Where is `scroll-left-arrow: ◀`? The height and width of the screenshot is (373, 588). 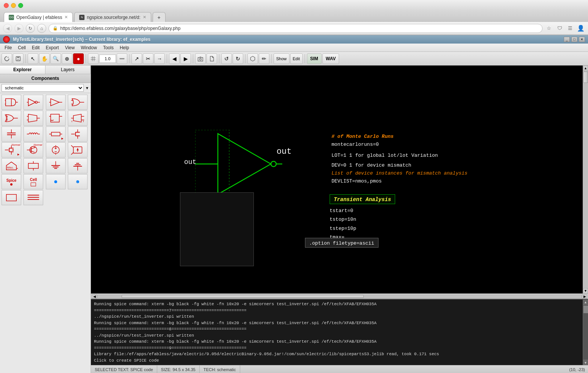 scroll-left-arrow: ◀ is located at coordinates (94, 297).